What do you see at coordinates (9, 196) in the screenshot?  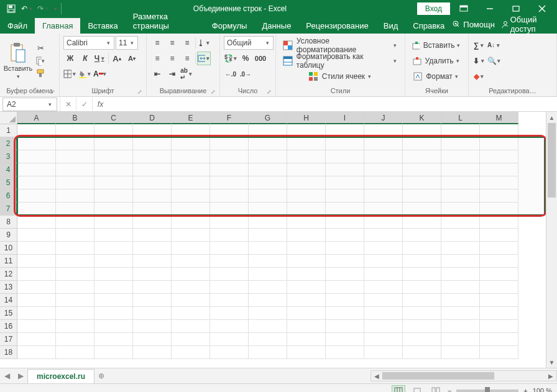 I see `row-header: 6` at bounding box center [9, 196].